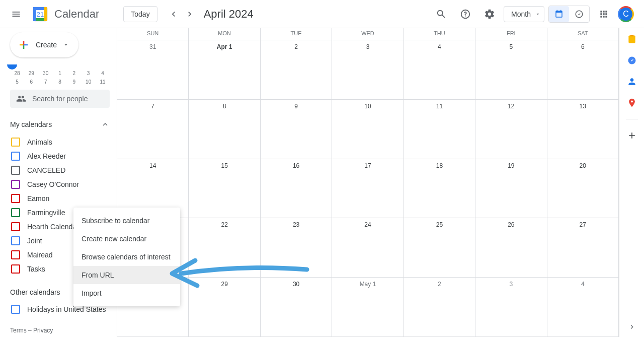 Image resolution: width=644 pixels, height=337 pixels. I want to click on menu-item-browse-calendars-of-interest: Browse calendars of interest, so click(127, 257).